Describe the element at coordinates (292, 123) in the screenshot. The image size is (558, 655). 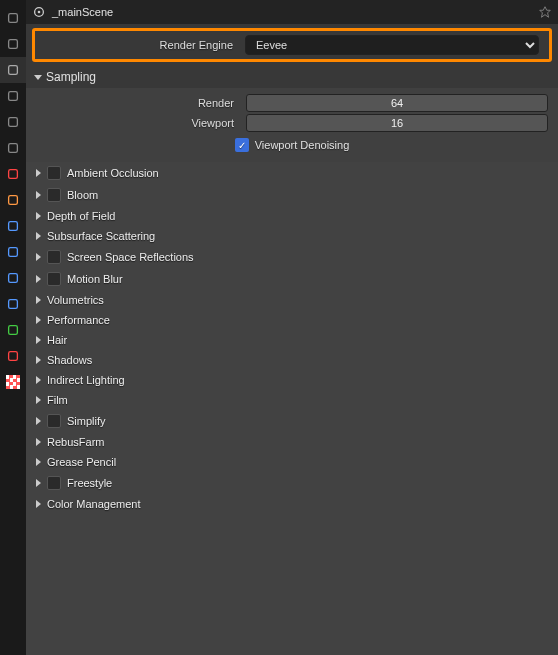
I see `viewport-samples-row: Viewport 16` at that location.